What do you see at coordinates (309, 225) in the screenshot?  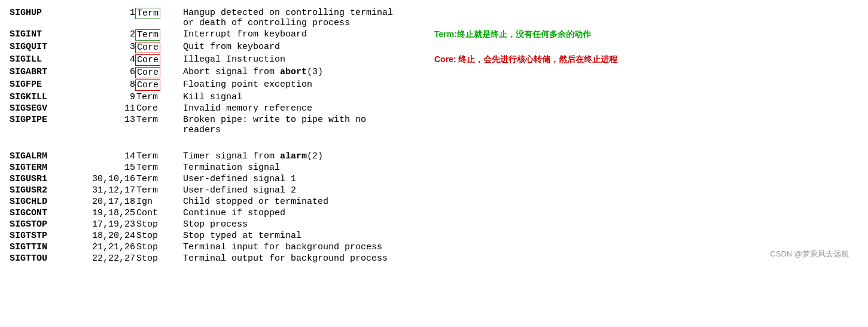 I see `signal-desc: Stop process` at bounding box center [309, 225].